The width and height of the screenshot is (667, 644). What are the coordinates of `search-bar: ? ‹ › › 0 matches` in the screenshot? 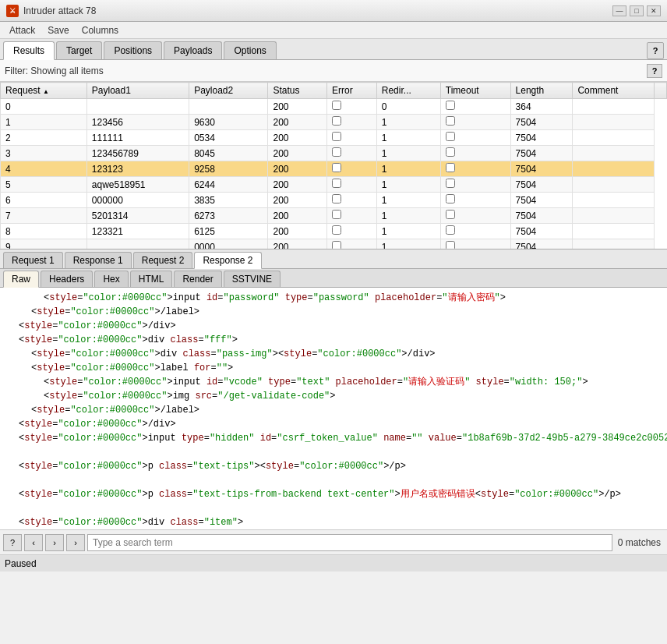 It's located at (334, 542).